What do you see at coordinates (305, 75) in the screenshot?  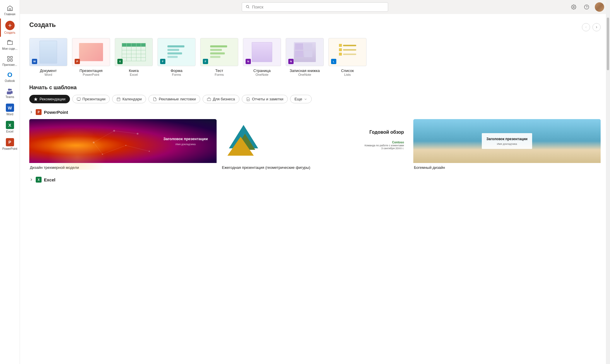 I see `notebook-card-app: OneNote` at bounding box center [305, 75].